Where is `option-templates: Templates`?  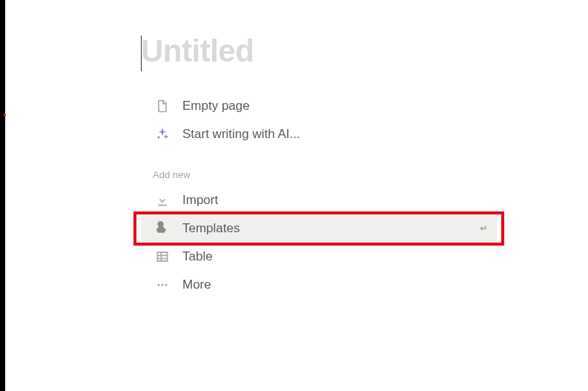
option-templates: Templates is located at coordinates (319, 229).